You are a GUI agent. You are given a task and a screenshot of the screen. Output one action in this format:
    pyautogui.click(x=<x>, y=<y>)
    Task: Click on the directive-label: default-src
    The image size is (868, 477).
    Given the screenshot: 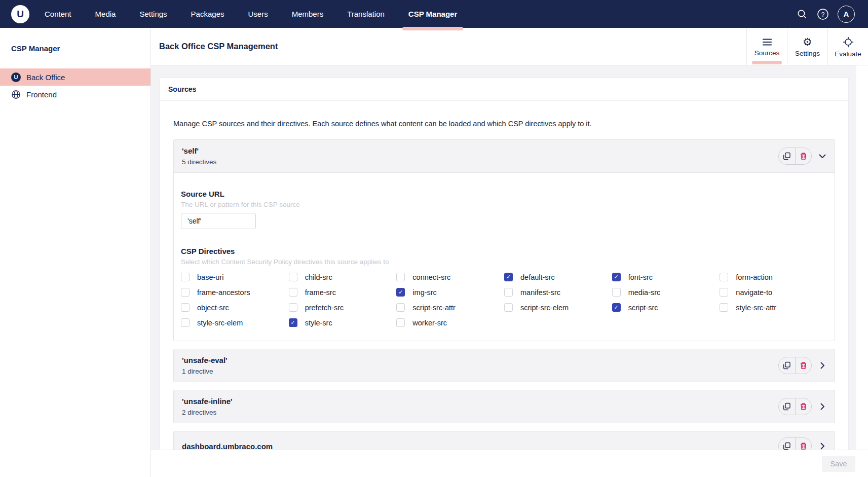 What is the action you would take?
    pyautogui.click(x=538, y=277)
    